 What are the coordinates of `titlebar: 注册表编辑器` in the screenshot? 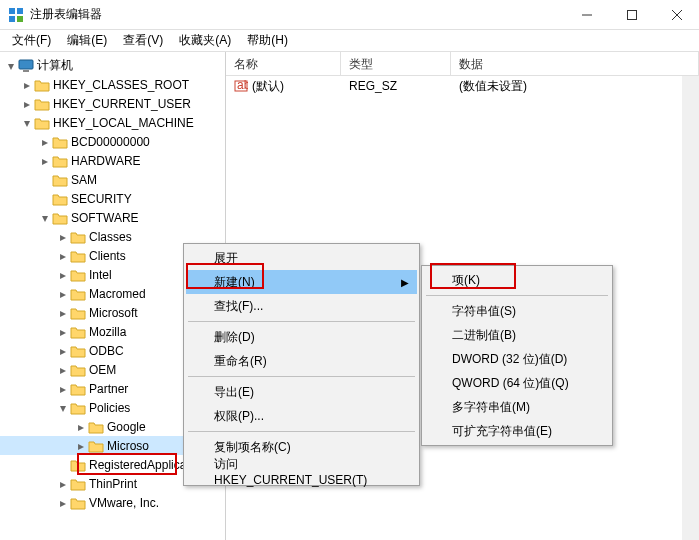 It's located at (350, 15).